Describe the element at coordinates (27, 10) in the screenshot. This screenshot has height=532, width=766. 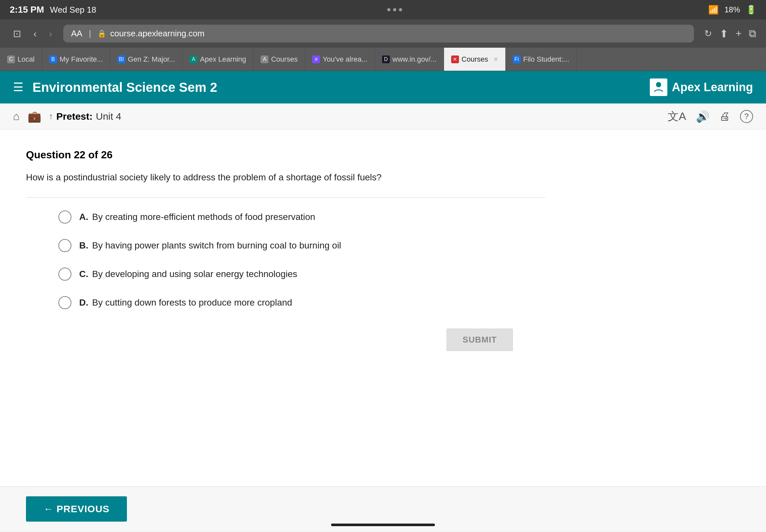
I see `status-time: 2:15 PM` at that location.